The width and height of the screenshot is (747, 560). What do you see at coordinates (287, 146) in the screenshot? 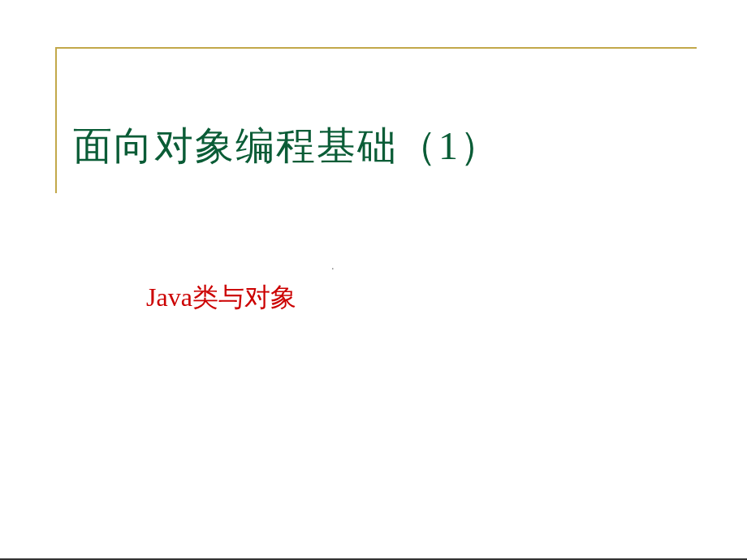
I see `slide-title: 面向对象编程基础（1）` at bounding box center [287, 146].